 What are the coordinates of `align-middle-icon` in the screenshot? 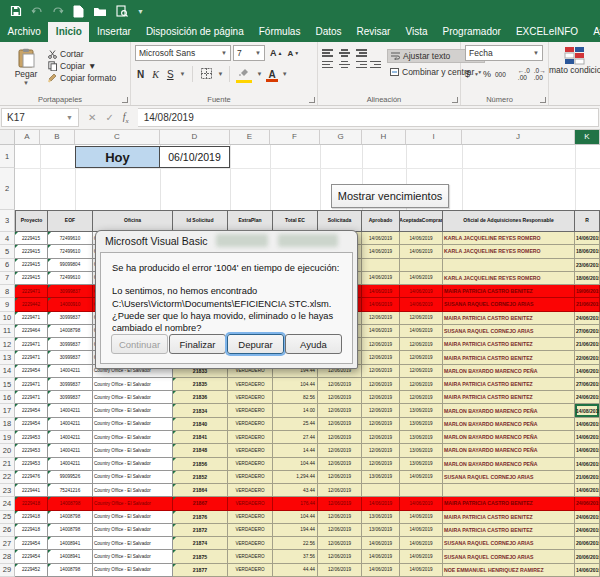 It's located at (344, 53).